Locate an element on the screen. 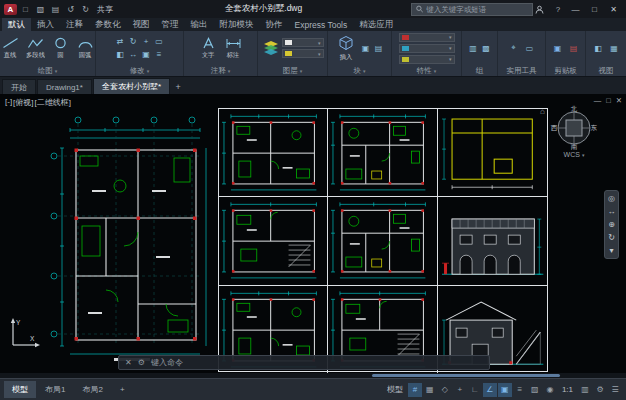 Image resolution: width=626 pixels, height=400 pixels. object-snap-icon: ▣ is located at coordinates (505, 390).